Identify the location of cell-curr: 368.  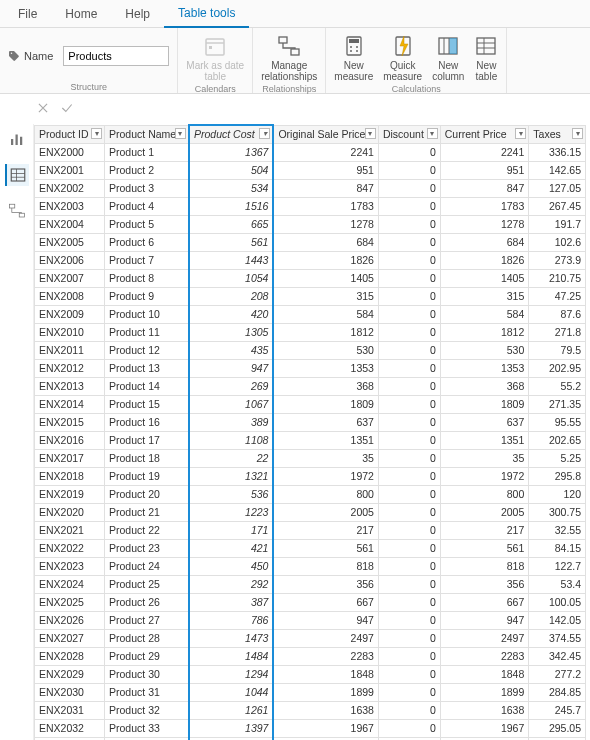
(484, 387).